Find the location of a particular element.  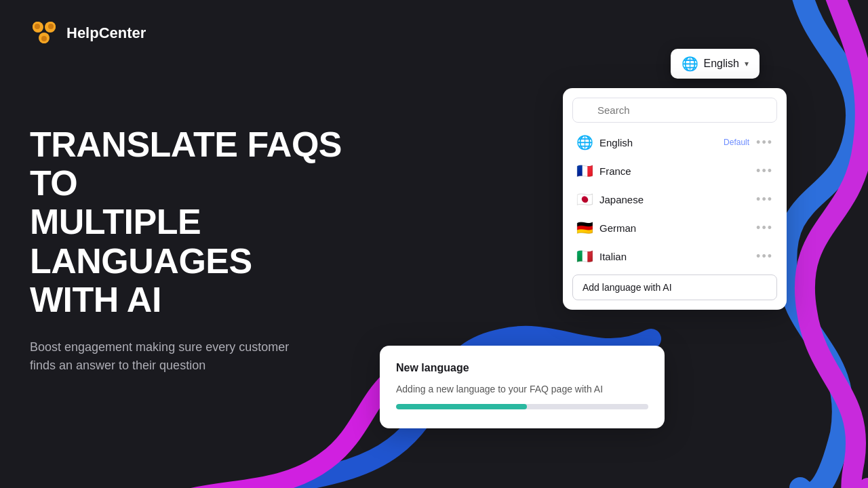

list-item: 🌐 English Default ••• is located at coordinates (675, 142).